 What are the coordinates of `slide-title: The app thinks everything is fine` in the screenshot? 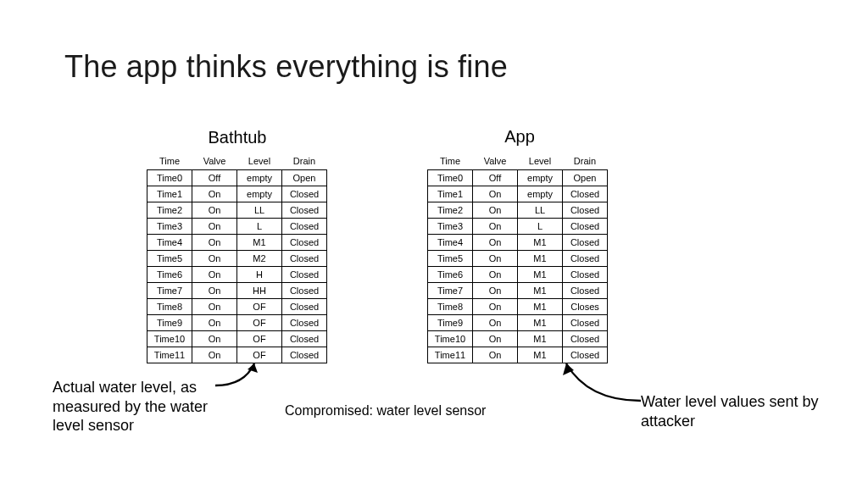 It's located at (287, 67).